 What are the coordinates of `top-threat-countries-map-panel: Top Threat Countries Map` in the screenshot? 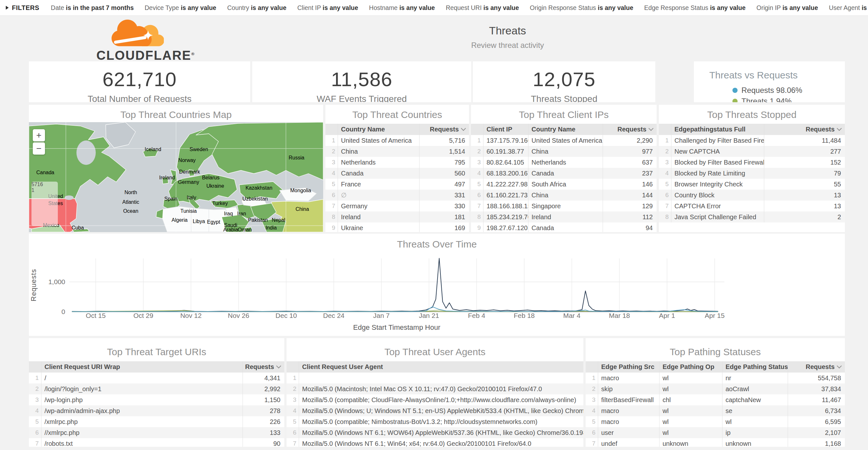 It's located at (176, 169).